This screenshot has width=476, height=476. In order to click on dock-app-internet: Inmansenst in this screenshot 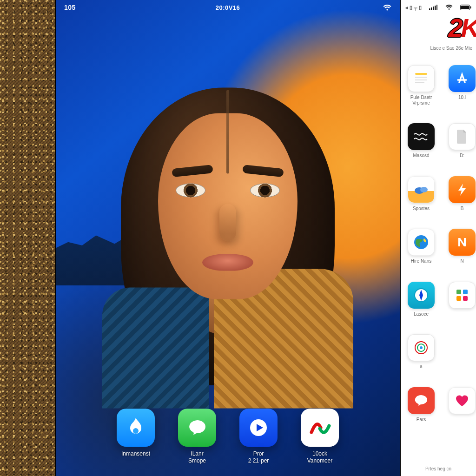, I will do `click(136, 436)`.